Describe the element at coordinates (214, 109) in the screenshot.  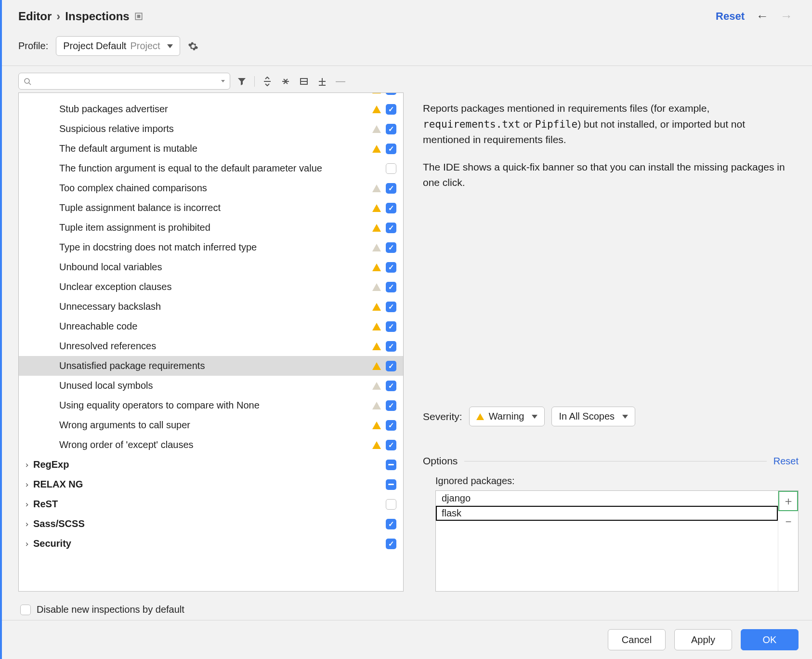
I see `inspection-label: Stub packages advertiser` at that location.